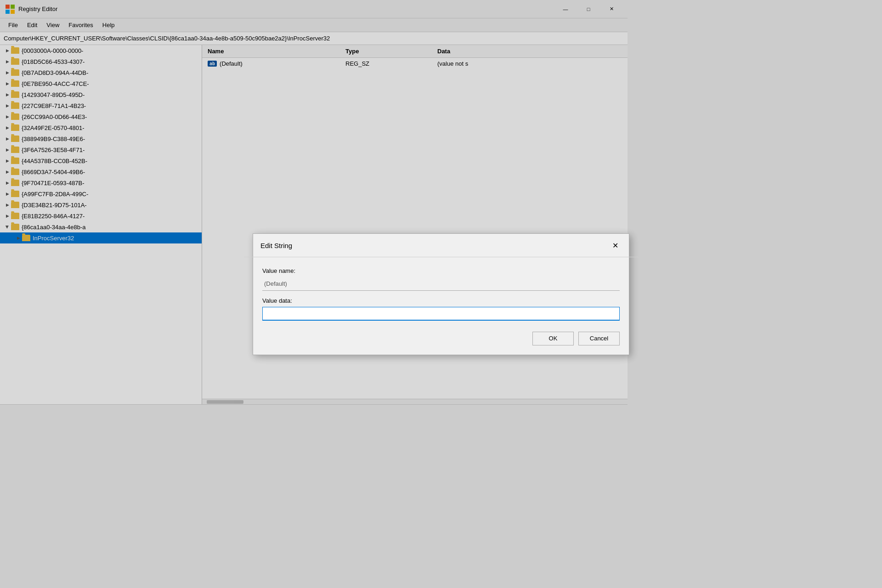 This screenshot has width=882, height=588. I want to click on dialog-title: Edit String, so click(277, 245).